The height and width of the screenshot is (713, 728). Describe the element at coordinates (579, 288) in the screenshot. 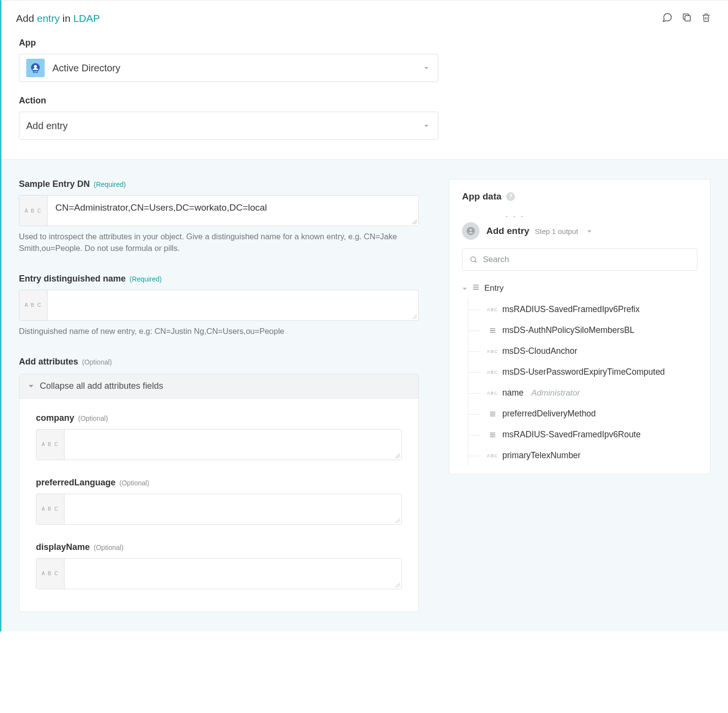

I see `tree-root-entry: Entry` at that location.